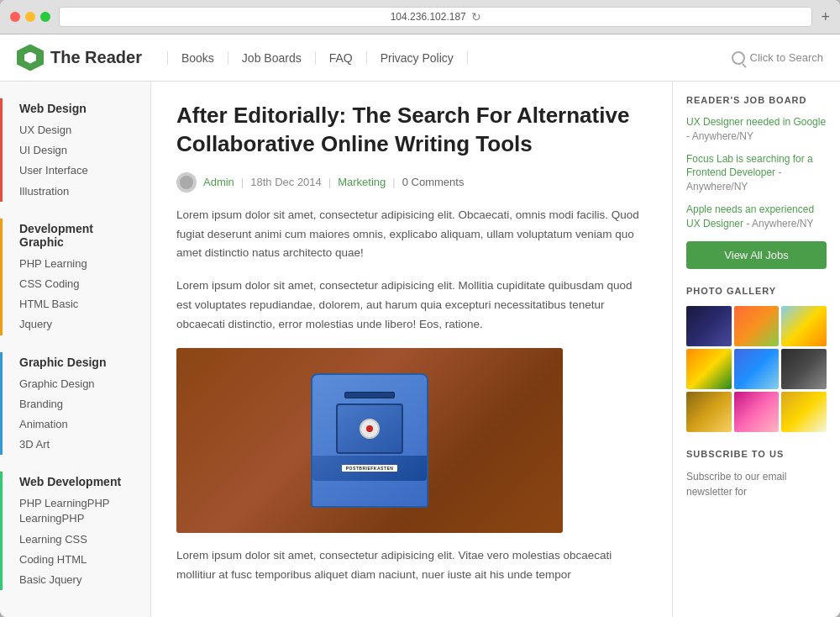 Image resolution: width=840 pixels, height=617 pixels. Describe the element at coordinates (76, 171) in the screenshot. I see `sidebar-item-user-interface: User Interface` at that location.